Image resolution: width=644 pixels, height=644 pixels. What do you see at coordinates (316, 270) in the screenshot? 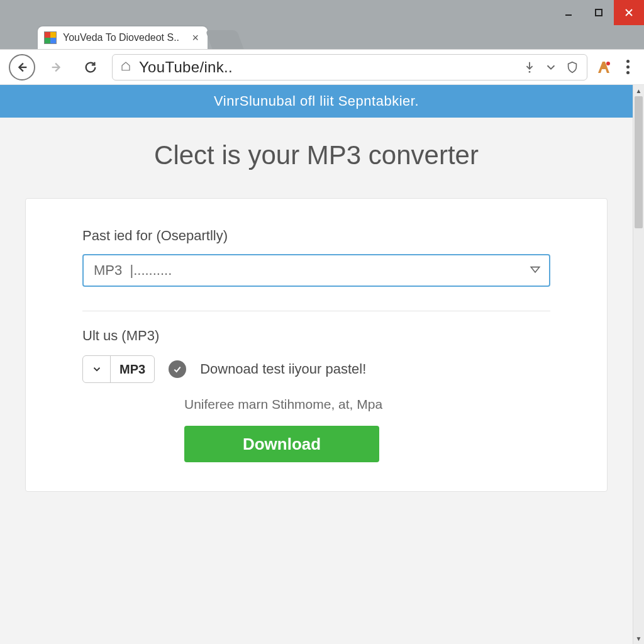
I see `url-input` at bounding box center [316, 270].